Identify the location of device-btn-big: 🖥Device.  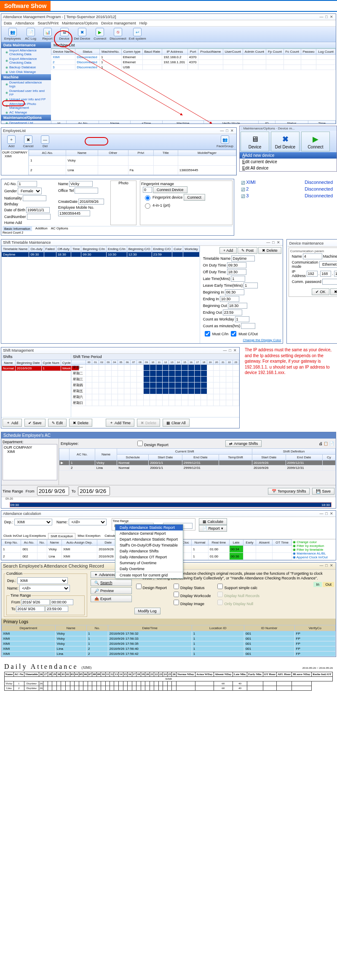
(255, 142).